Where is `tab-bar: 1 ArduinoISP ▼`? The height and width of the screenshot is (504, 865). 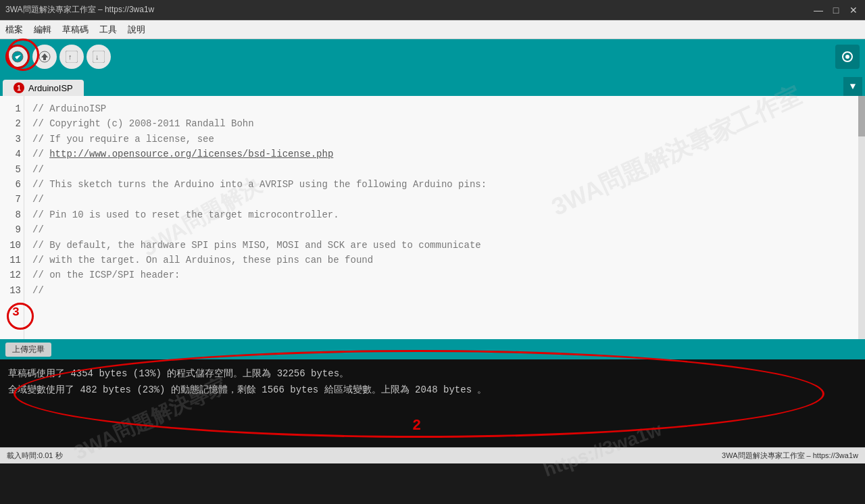 tab-bar: 1 ArduinoISP ▼ is located at coordinates (432, 85).